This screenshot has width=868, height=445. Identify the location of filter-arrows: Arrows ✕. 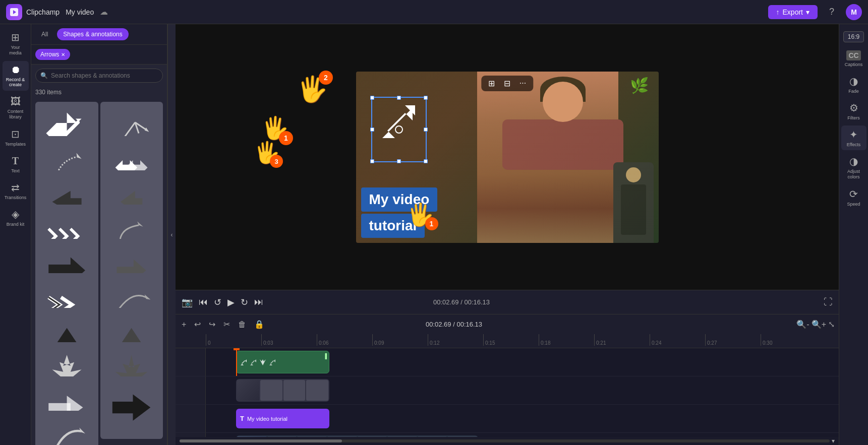
(52, 54).